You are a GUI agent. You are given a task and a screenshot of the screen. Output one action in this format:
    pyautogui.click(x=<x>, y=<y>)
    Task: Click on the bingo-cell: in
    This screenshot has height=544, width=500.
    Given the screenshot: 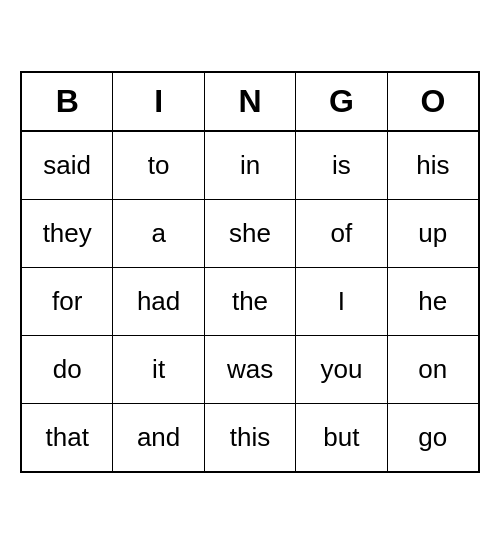 What is the action you would take?
    pyautogui.click(x=250, y=166)
    